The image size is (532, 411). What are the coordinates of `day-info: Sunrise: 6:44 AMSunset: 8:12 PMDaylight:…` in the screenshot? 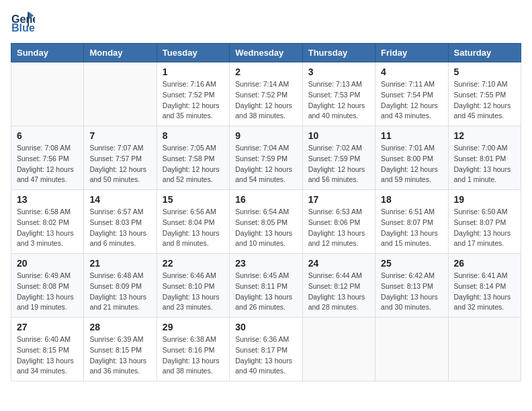 It's located at (339, 291).